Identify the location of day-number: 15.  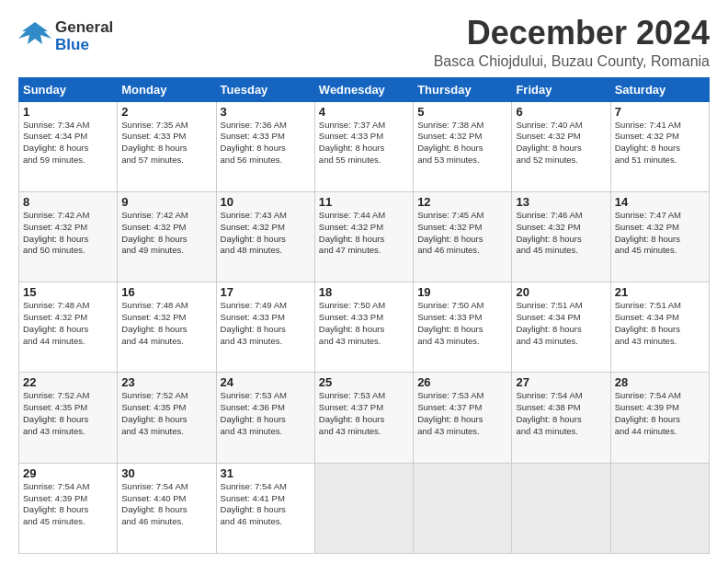
(68, 293).